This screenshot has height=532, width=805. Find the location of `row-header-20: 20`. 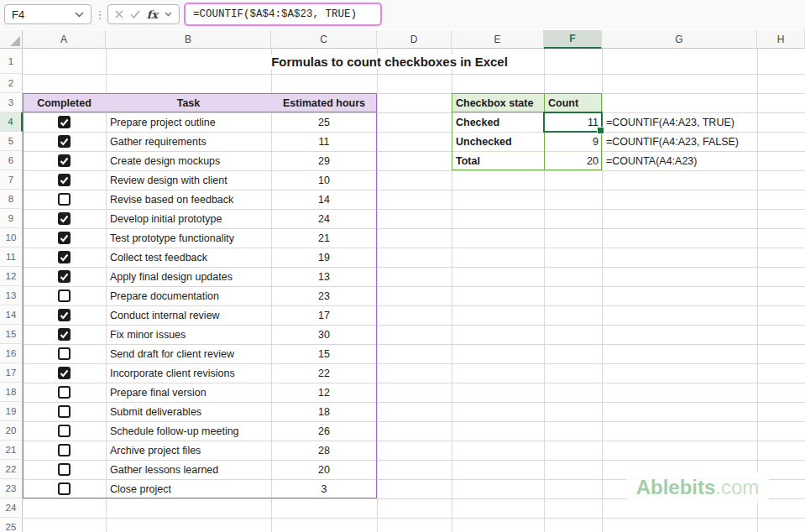

row-header-20: 20 is located at coordinates (12, 431).